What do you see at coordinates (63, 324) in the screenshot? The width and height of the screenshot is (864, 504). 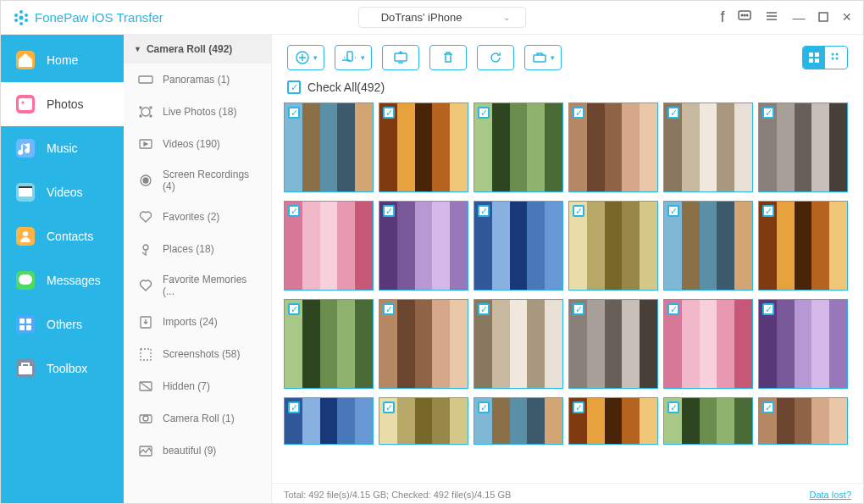 I see `nav-other: Others` at bounding box center [63, 324].